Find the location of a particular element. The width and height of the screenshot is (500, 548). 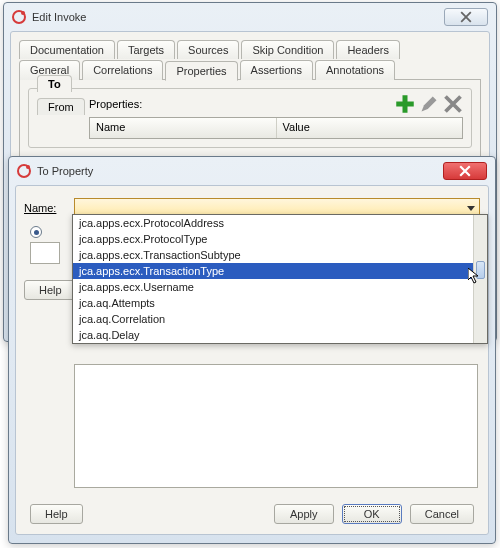

x-icon is located at coordinates (453, 104).